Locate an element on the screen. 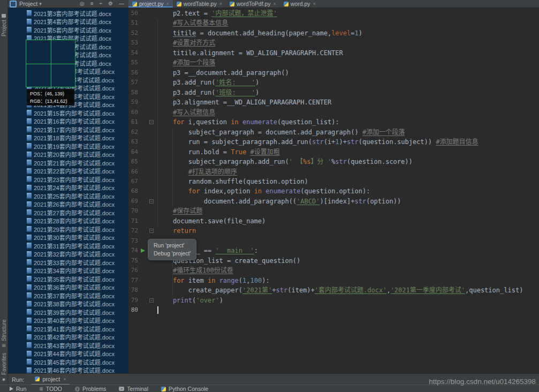 Image resolution: width=539 pixels, height=392 pixels. tree-item: 2021第16套内部考试试题.docx is located at coordinates (68, 122).